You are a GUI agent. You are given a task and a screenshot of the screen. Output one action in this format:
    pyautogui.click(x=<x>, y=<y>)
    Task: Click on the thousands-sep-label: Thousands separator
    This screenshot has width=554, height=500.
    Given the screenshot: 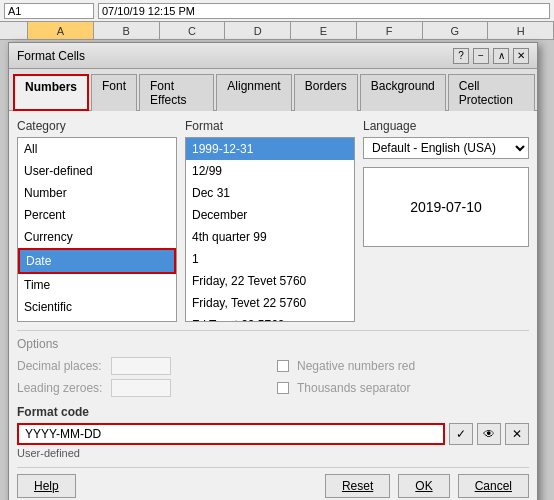 What is the action you would take?
    pyautogui.click(x=354, y=388)
    